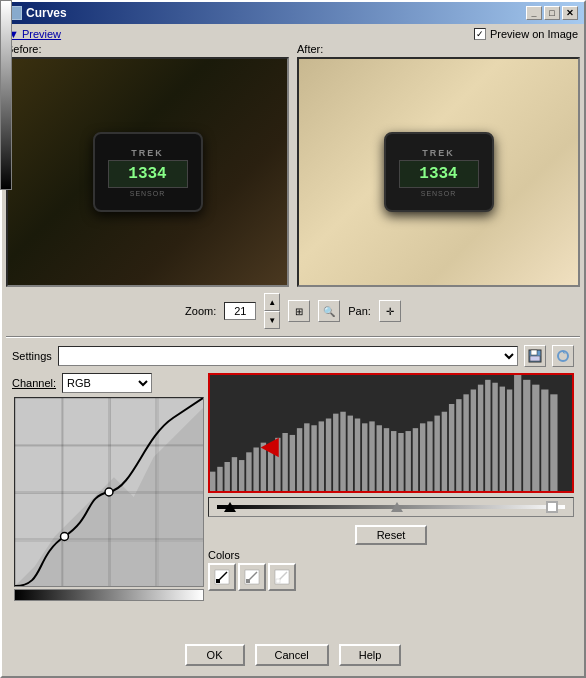 This screenshot has height=678, width=586. I want to click on midpoint-slider, so click(397, 507).